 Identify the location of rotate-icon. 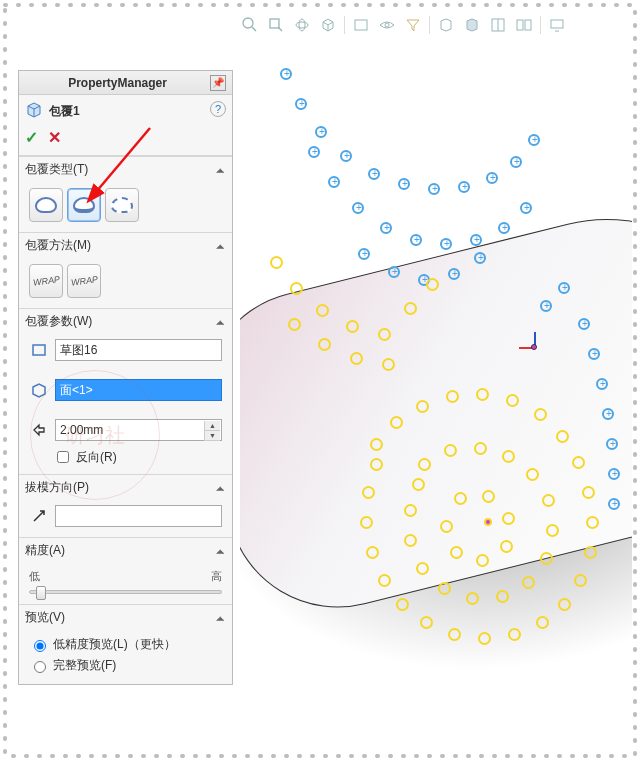
(302, 25).